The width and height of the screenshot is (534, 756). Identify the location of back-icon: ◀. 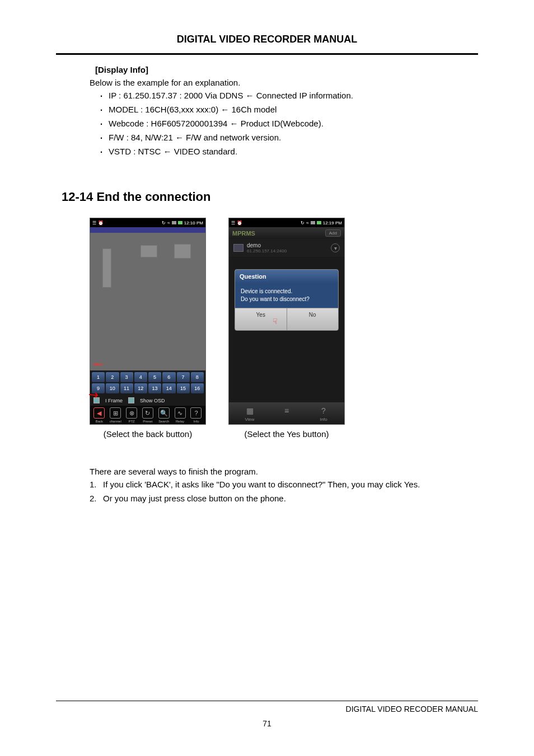
(99, 413).